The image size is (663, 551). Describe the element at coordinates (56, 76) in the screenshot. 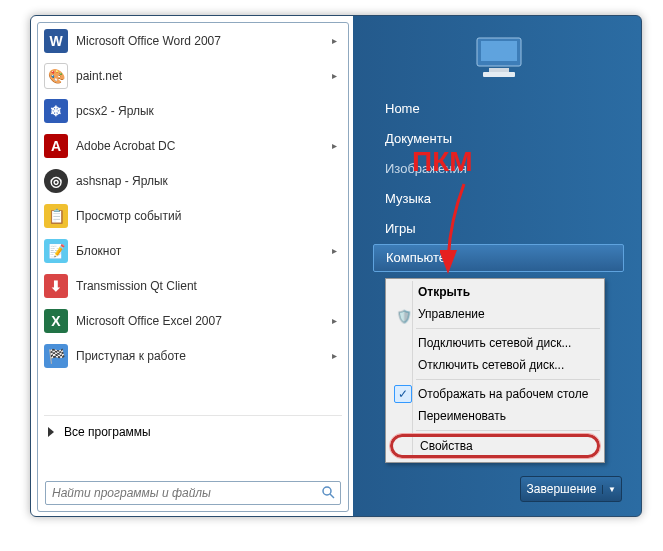

I see `paint-icon: 🎨` at that location.